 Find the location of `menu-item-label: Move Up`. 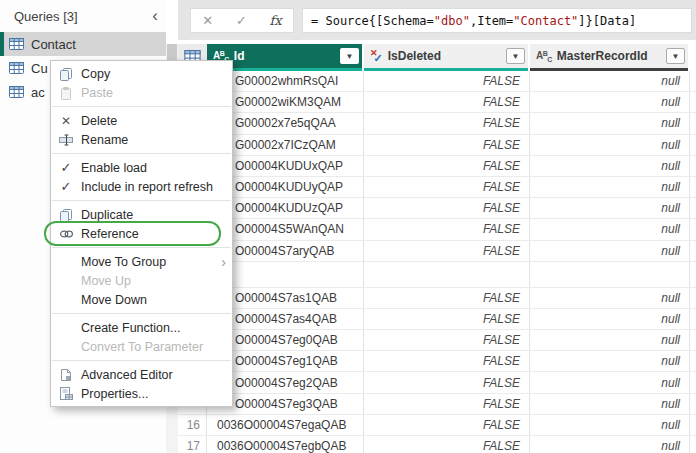

menu-item-label: Move Up is located at coordinates (156, 281).